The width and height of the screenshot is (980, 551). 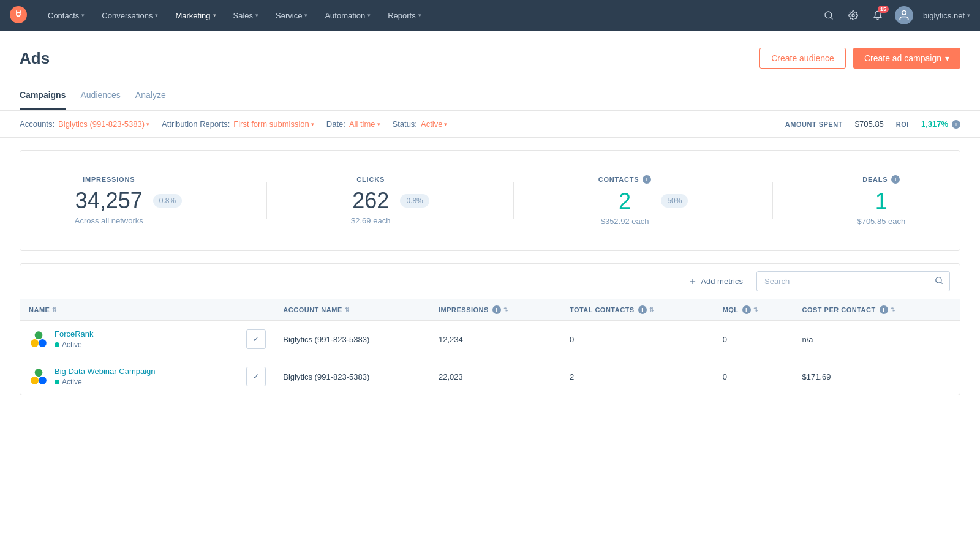 What do you see at coordinates (246, 15) in the screenshot?
I see `nav-item-sales: Sales ▾` at bounding box center [246, 15].